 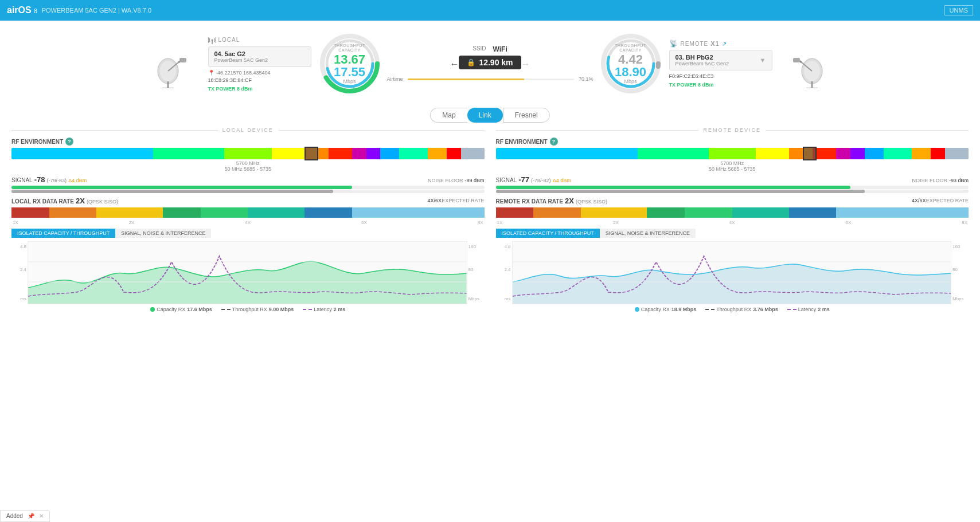 What do you see at coordinates (350, 64) in the screenshot?
I see `local-gauge-circle: THROUGHPUTCAPACITY 13.67 17.55 Mbps` at bounding box center [350, 64].